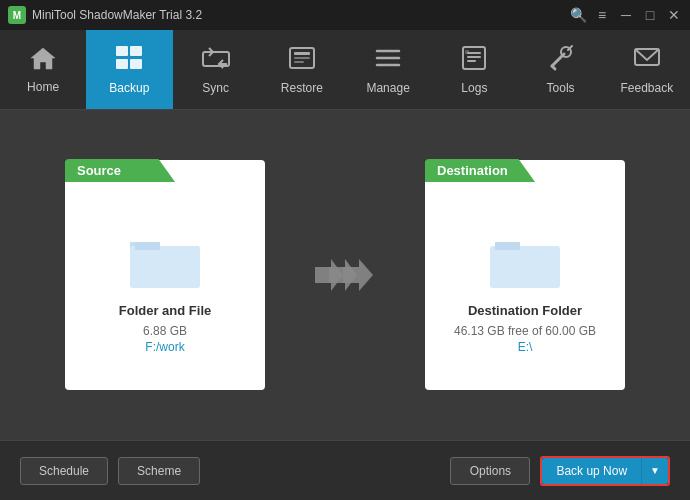 This screenshot has height=500, width=690. I want to click on backup-now-container: Back up Now ▼, so click(605, 471).